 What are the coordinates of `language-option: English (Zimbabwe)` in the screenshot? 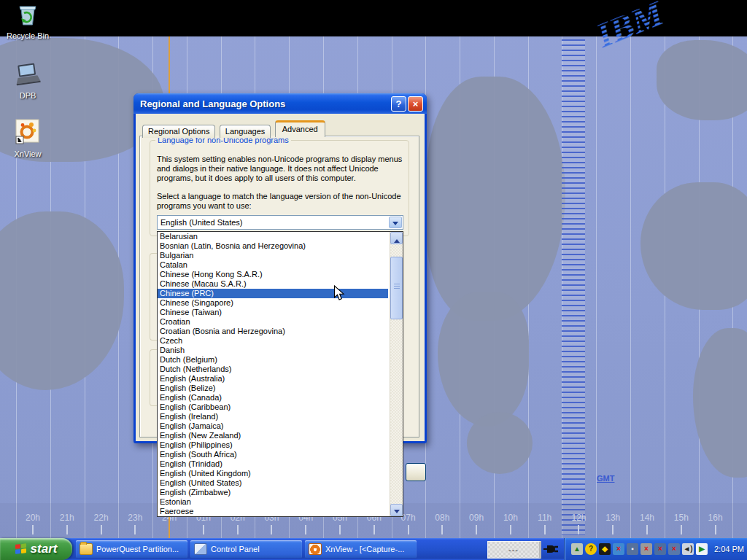 It's located at (273, 493).